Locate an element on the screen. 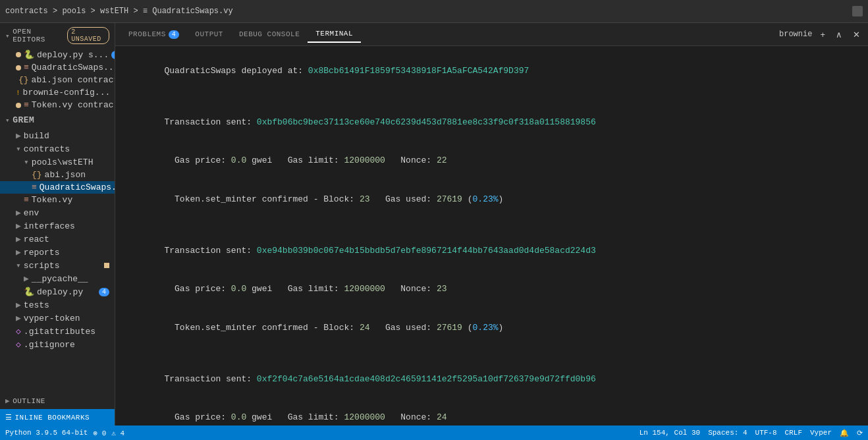 This screenshot has width=868, height=440. terminal-line: QuadraticSwaps deployed at: 0x8Bcb61491F… is located at coordinates (491, 71).